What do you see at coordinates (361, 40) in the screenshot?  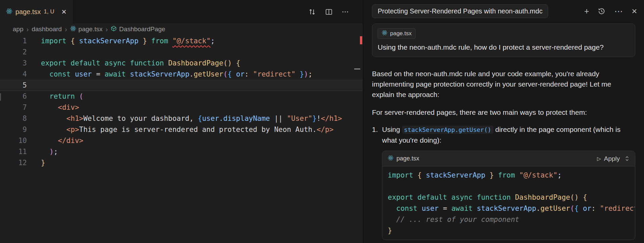 I see `error-marker` at bounding box center [361, 40].